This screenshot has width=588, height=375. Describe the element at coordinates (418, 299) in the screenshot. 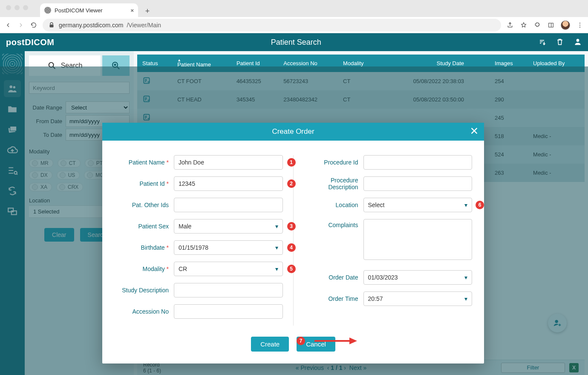

I see `select-order-time: 20:57▾` at that location.